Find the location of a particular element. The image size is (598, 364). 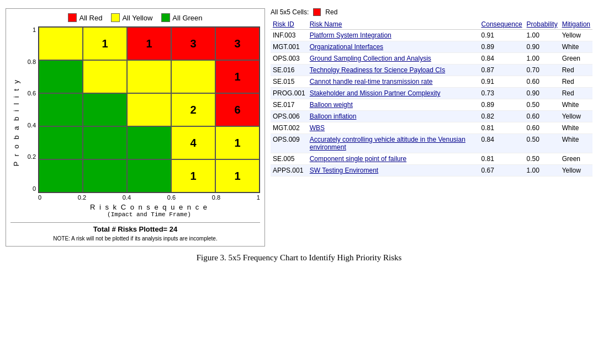

cell-risk-id: PROG.001 is located at coordinates (289, 94).